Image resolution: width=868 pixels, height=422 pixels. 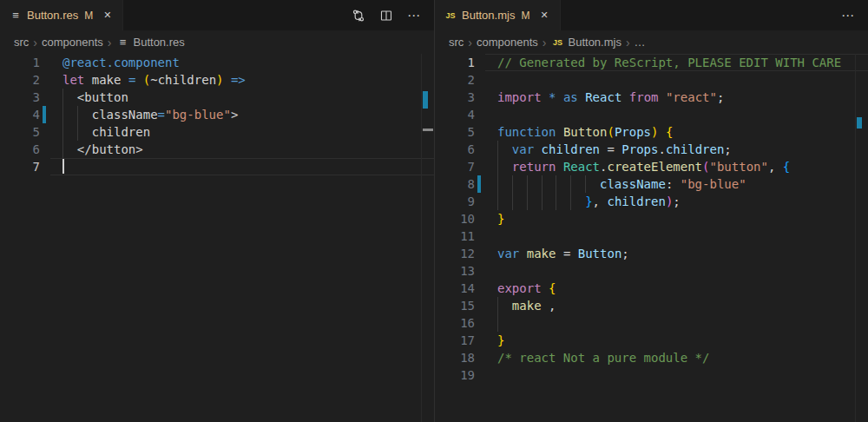 What do you see at coordinates (455, 80) in the screenshot?
I see `line-number: 2` at bounding box center [455, 80].